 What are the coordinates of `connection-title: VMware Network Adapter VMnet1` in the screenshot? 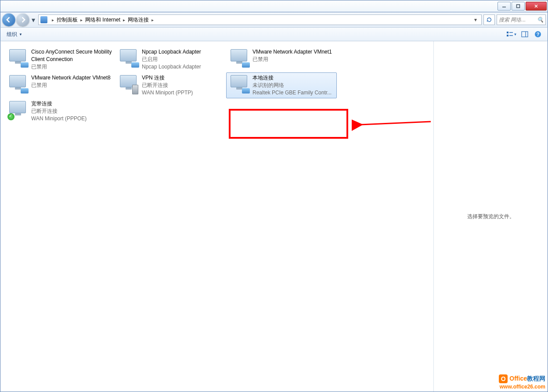 It's located at (292, 52).